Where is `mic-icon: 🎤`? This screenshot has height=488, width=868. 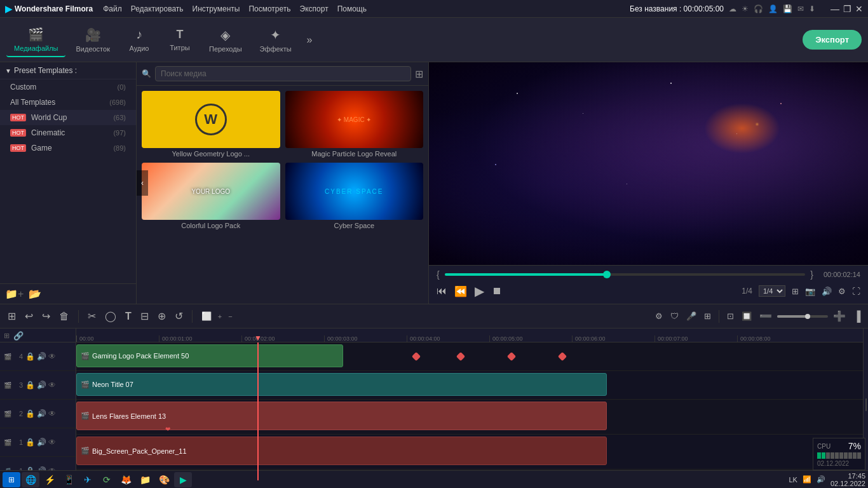
mic-icon: 🎤 is located at coordinates (691, 316).